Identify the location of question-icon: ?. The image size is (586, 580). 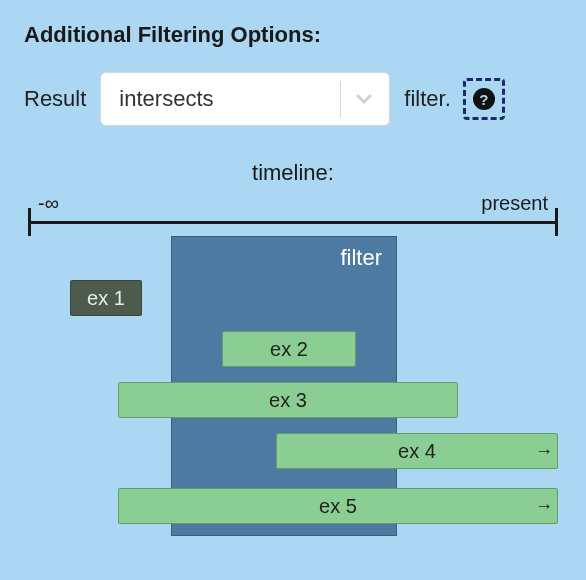
(484, 99).